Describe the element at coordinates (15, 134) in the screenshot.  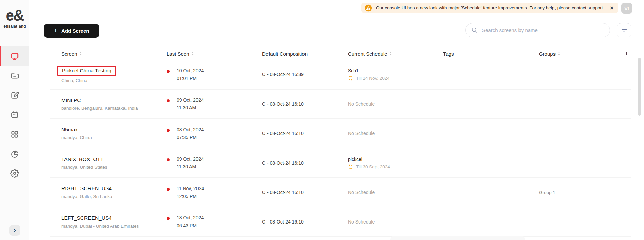
I see `sidebar-item-apps` at that location.